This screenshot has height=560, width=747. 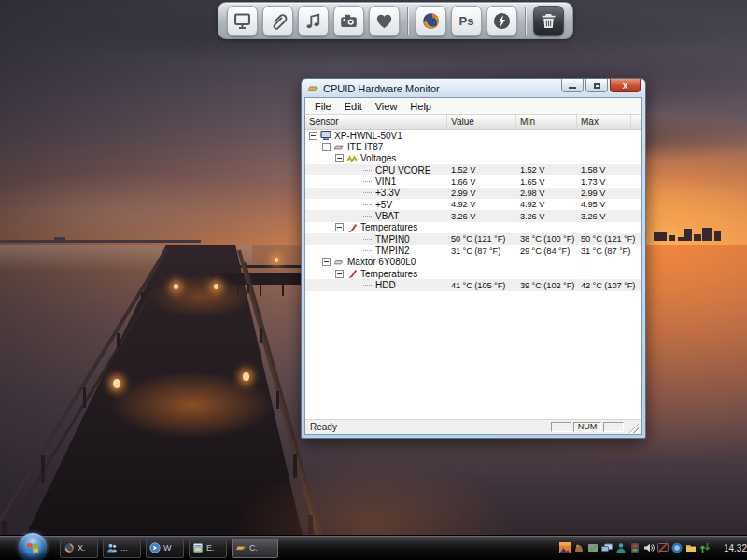 I want to click on firefox-icon, so click(x=69, y=548).